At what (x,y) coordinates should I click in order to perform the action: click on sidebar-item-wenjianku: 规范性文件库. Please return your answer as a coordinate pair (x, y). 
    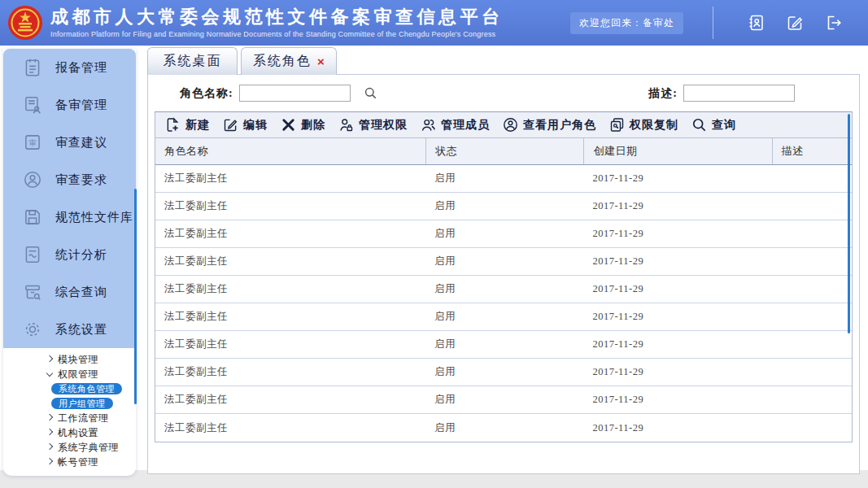
    Looking at the image, I should click on (70, 217).